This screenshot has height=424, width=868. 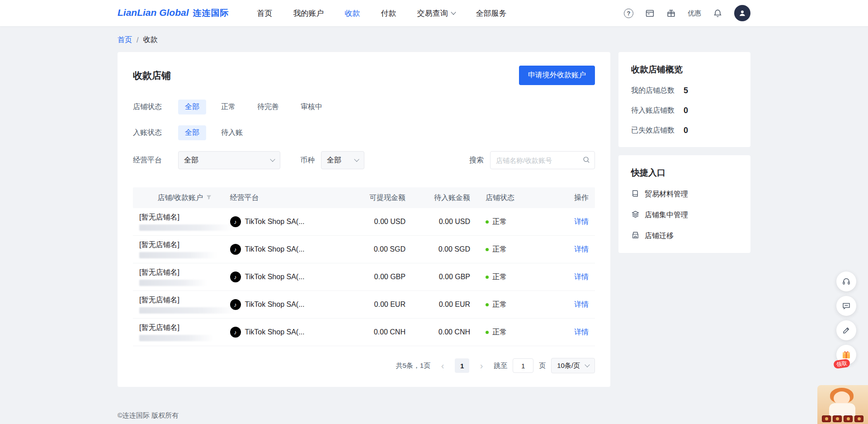 What do you see at coordinates (438, 305) in the screenshot?
I see `pending-amount: 0.00 EUR` at bounding box center [438, 305].